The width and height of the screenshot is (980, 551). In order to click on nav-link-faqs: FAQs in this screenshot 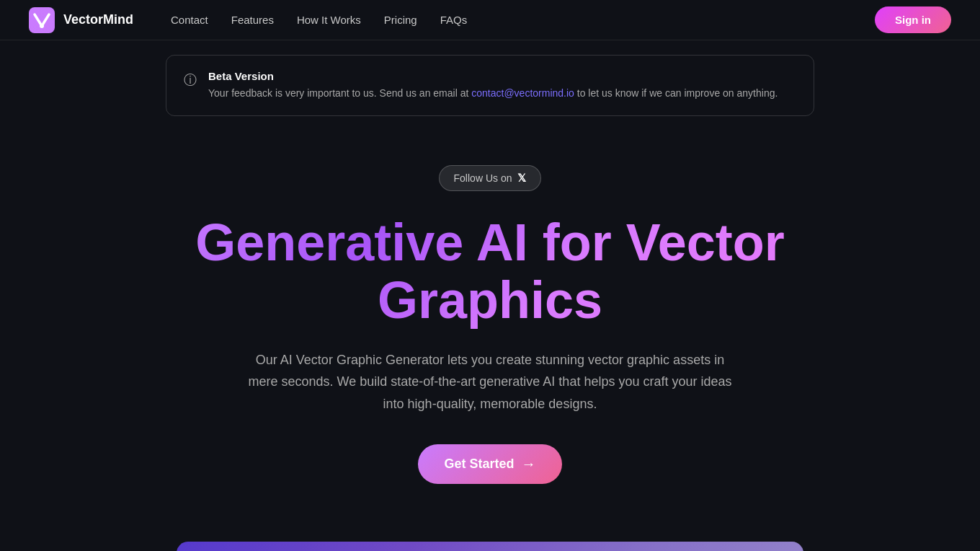, I will do `click(454, 20)`.